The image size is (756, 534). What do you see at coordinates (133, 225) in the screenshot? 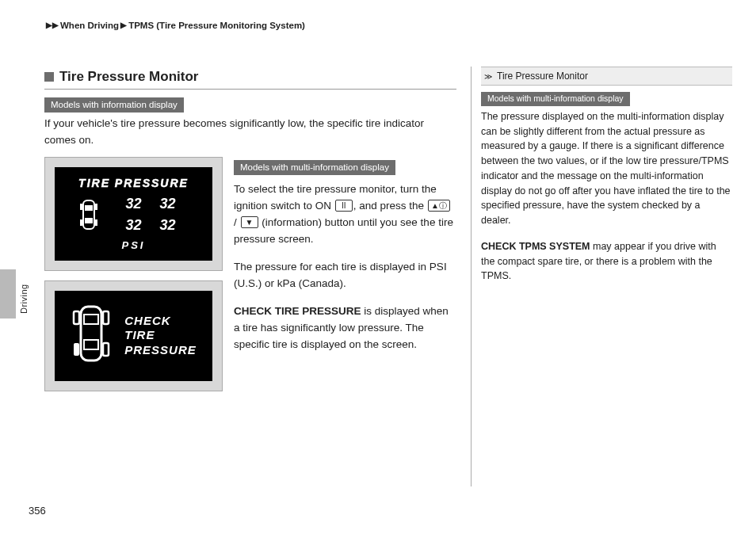
I see `tire-pressure-rl: 32` at bounding box center [133, 225].